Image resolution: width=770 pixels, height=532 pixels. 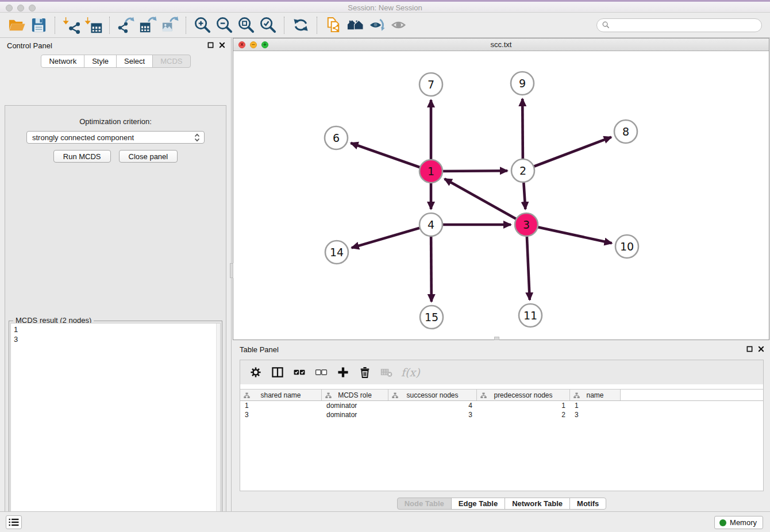 I want to click on tab-select: Select, so click(x=134, y=61).